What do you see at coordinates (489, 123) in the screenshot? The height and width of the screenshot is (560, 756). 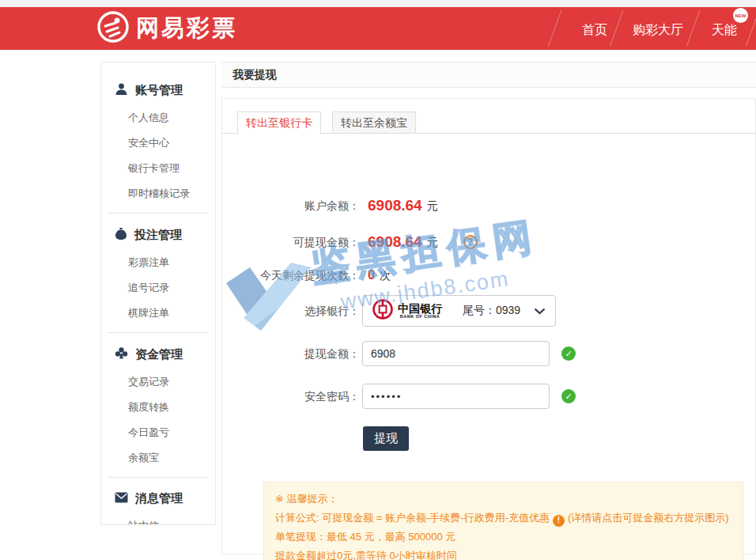 I see `tab-row: 转出至银行卡 转出至余额宝` at bounding box center [489, 123].